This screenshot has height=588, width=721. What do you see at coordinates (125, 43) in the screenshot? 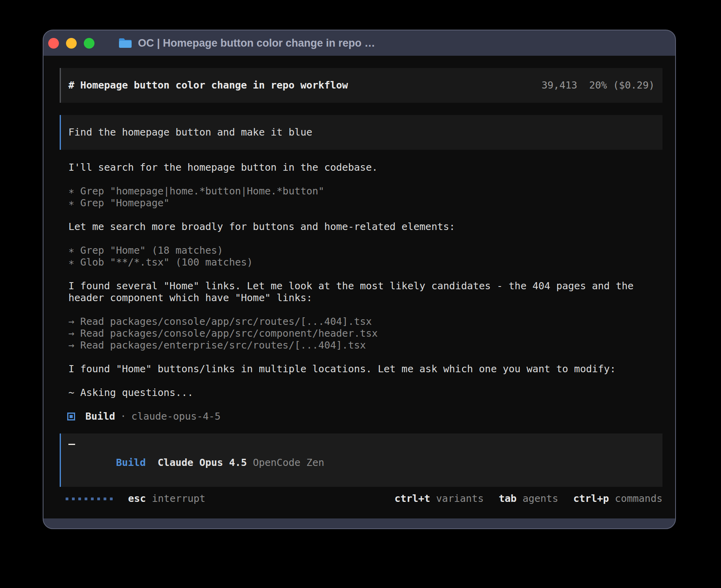
I see `folder-icon` at bounding box center [125, 43].